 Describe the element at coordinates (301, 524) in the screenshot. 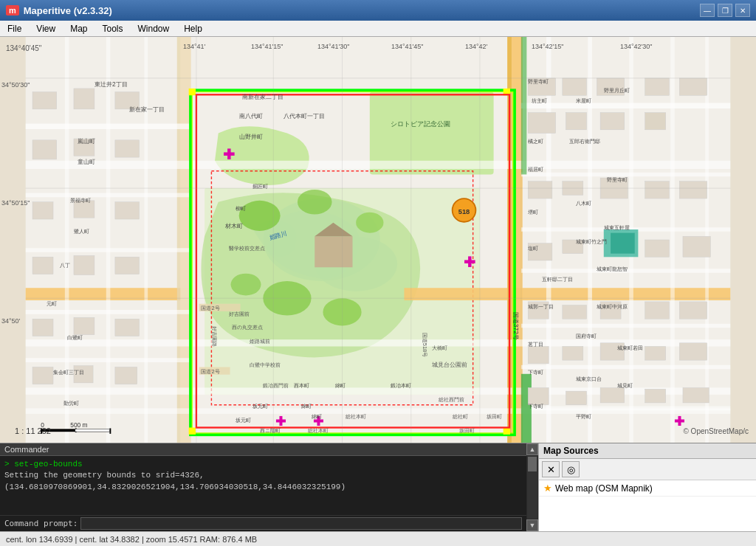

I see `command-input` at that location.